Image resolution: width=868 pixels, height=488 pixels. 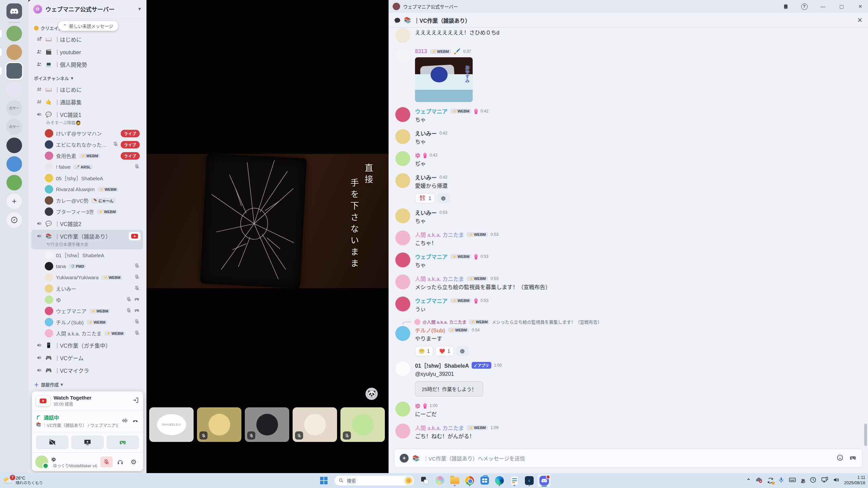 I want to click on message: えいみー0:53ちゃ, so click(x=628, y=217).